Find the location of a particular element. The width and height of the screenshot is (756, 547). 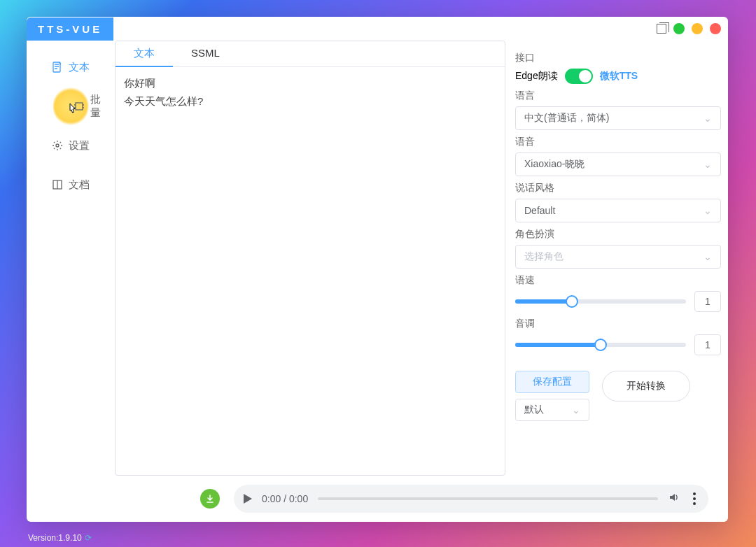

language-select: 中文(普通话，简体) ⌄ is located at coordinates (618, 118).